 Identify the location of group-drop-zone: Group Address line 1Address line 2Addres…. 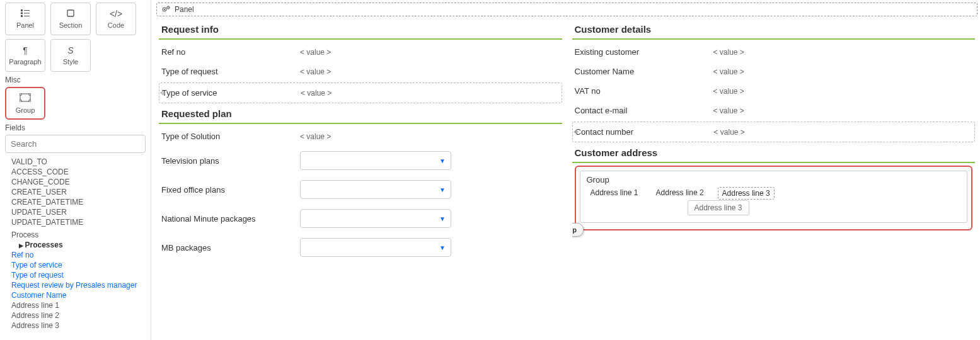
(774, 198).